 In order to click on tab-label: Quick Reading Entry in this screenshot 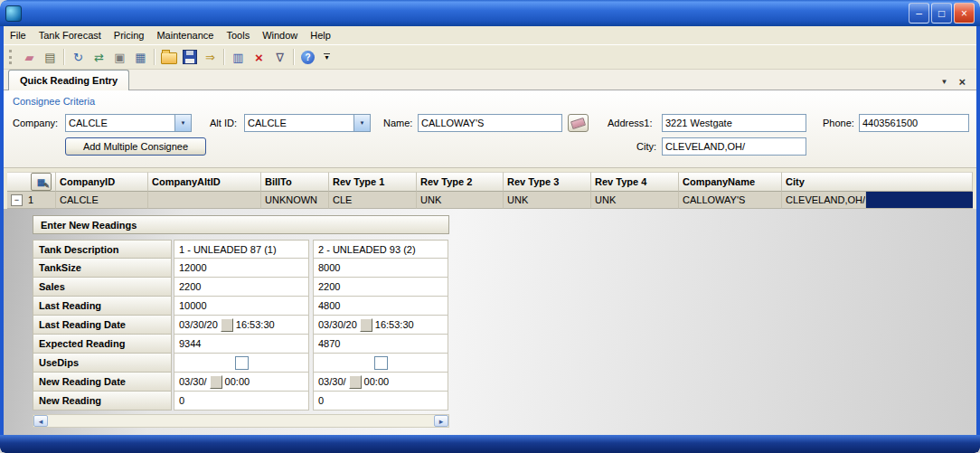, I will do `click(69, 80)`.